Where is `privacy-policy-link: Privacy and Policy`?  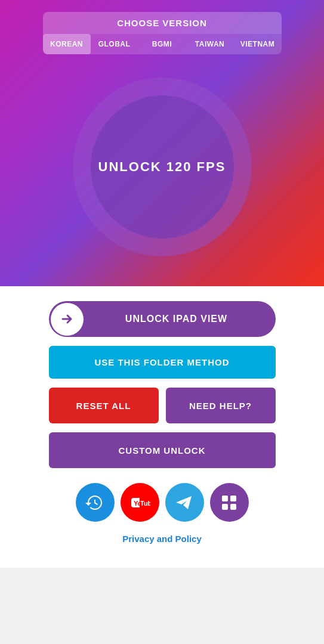
privacy-policy-link: Privacy and Policy is located at coordinates (162, 539).